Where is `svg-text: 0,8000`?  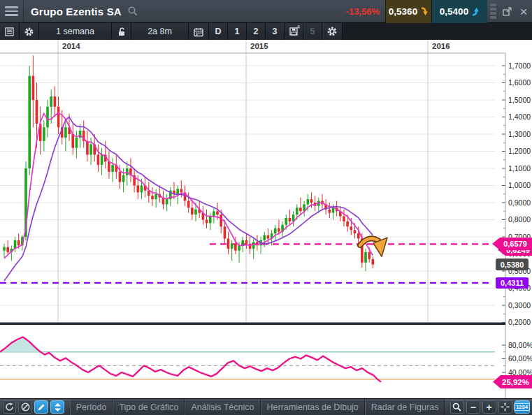
svg-text: 0,8000 is located at coordinates (519, 219).